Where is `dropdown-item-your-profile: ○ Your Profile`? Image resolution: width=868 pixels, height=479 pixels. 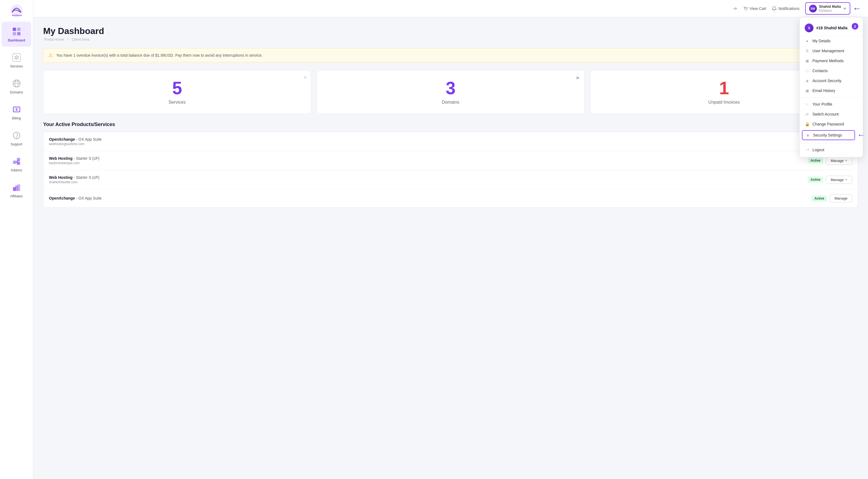
dropdown-item-your-profile: ○ Your Profile is located at coordinates (831, 104).